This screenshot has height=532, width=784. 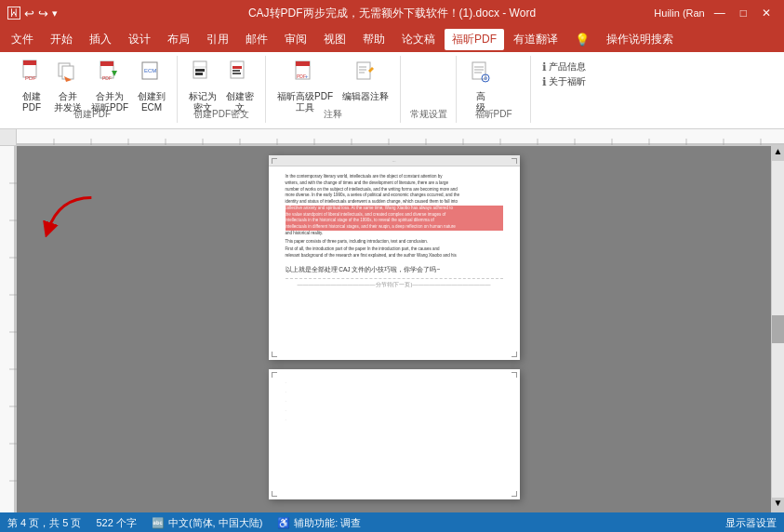 I want to click on accessibility-item: ♿ 辅助功能: 调查, so click(x=319, y=523).